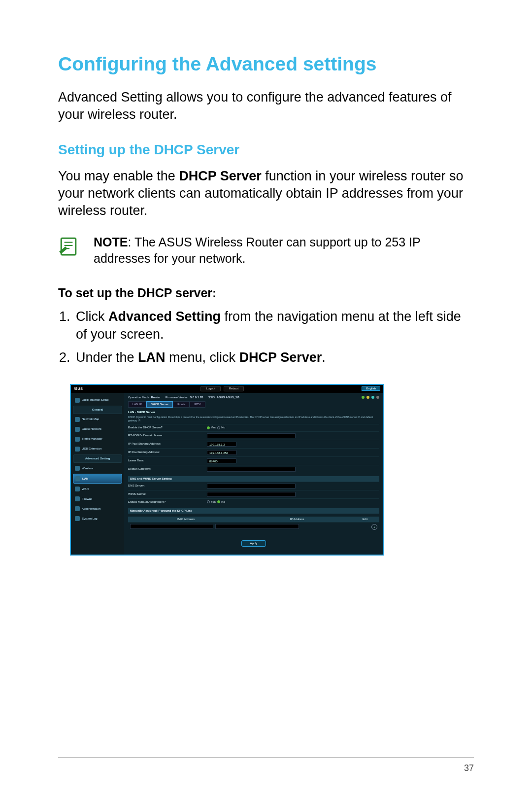 The height and width of the screenshot is (802, 532). What do you see at coordinates (167, 469) in the screenshot?
I see `gateway-label: Default Gateway:` at bounding box center [167, 469].